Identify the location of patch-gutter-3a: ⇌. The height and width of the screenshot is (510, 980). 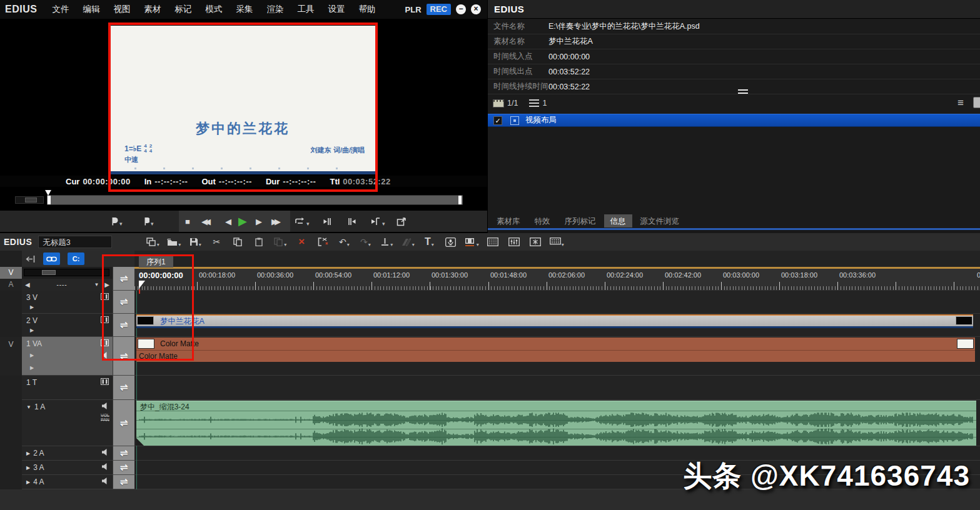
(124, 468).